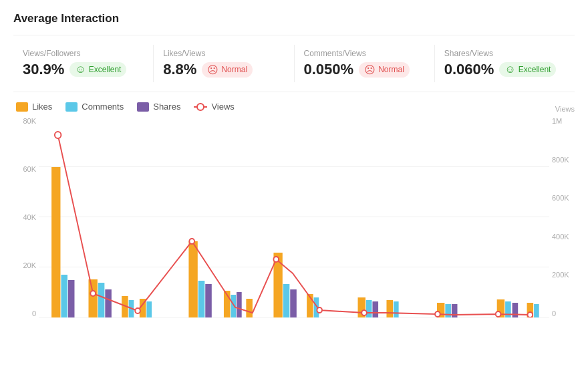 This screenshot has width=588, height=387. Describe the element at coordinates (95, 107) in the screenshot. I see `legend-comments: Comments` at that location.